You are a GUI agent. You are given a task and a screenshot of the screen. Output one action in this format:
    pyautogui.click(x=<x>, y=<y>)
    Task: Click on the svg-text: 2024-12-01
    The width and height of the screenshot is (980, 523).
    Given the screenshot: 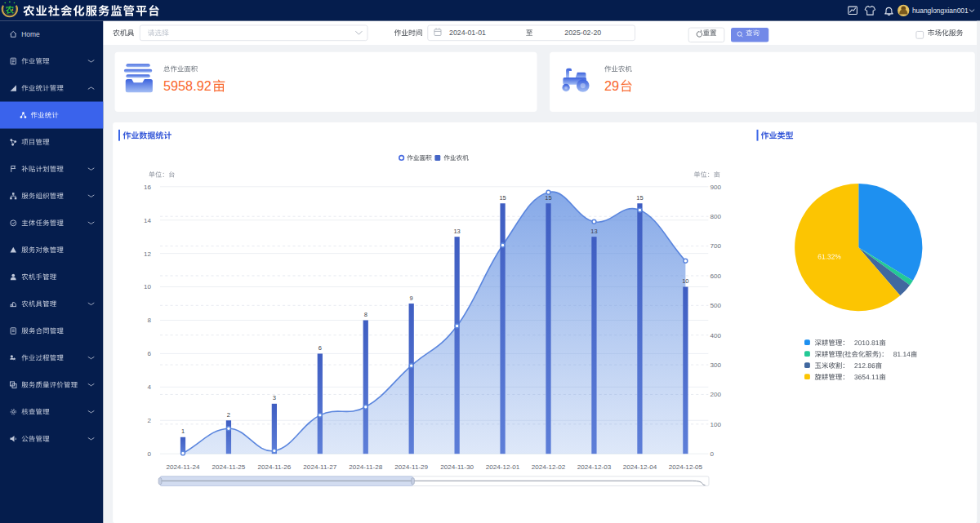 What is the action you would take?
    pyautogui.click(x=503, y=467)
    